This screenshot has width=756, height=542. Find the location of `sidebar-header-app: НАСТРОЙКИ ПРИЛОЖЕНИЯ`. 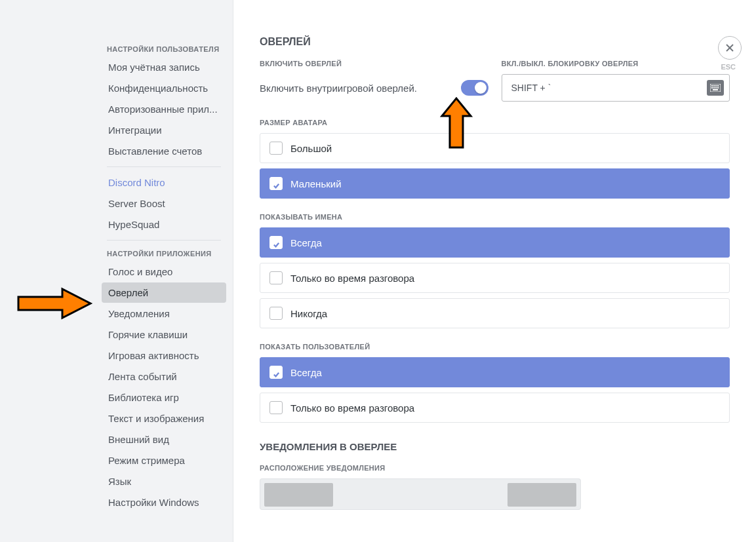

sidebar-header-app: НАСТРОЙКИ ПРИЛОЖЕНИЯ is located at coordinates (164, 254).